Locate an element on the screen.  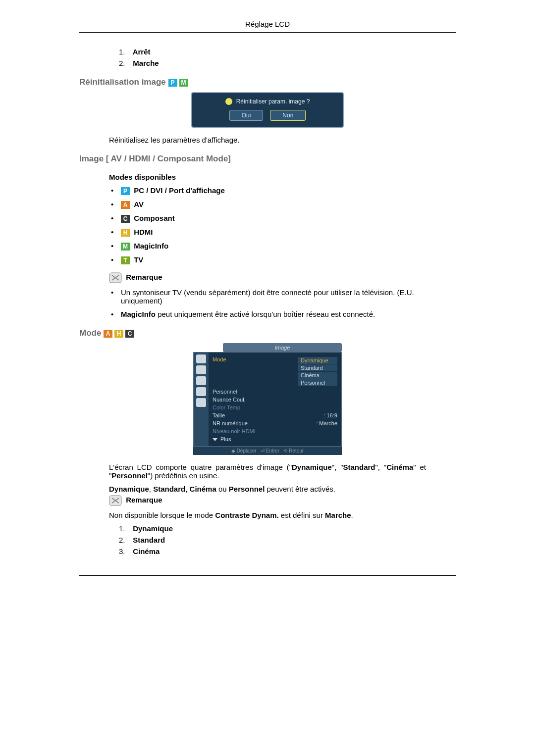
option-cinema: Cinéma is located at coordinates (318, 375).